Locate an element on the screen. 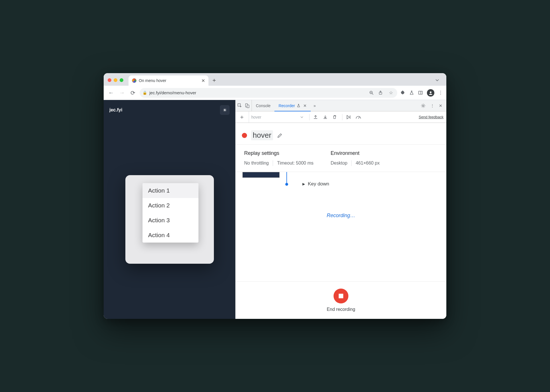 The height and width of the screenshot is (392, 550). close-window-icon is located at coordinates (110, 80).